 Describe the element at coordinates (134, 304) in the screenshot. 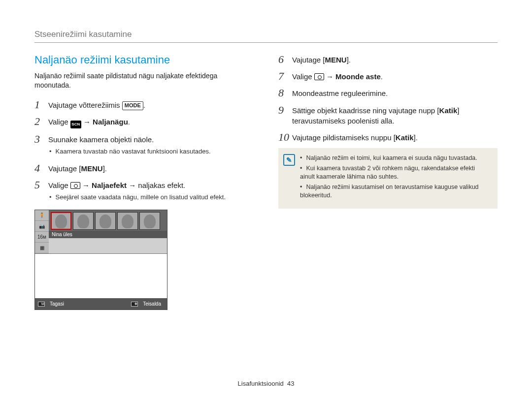

I see `nav-tiny-icon: ✥` at that location.